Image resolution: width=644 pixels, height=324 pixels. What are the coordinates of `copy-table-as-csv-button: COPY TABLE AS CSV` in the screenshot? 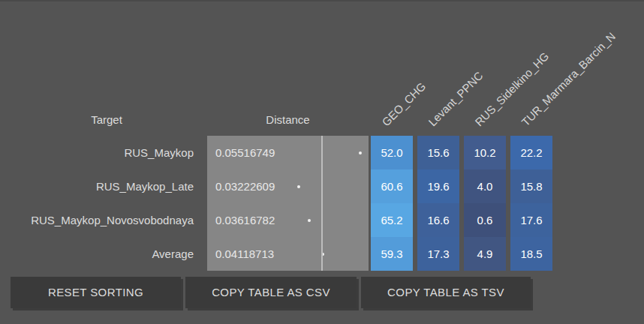 It's located at (271, 292).